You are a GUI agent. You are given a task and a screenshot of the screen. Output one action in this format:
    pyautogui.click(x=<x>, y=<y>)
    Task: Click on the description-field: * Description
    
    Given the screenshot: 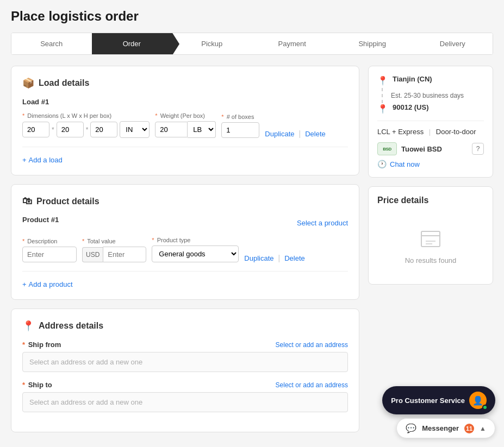 What is the action you would take?
    pyautogui.click(x=49, y=250)
    